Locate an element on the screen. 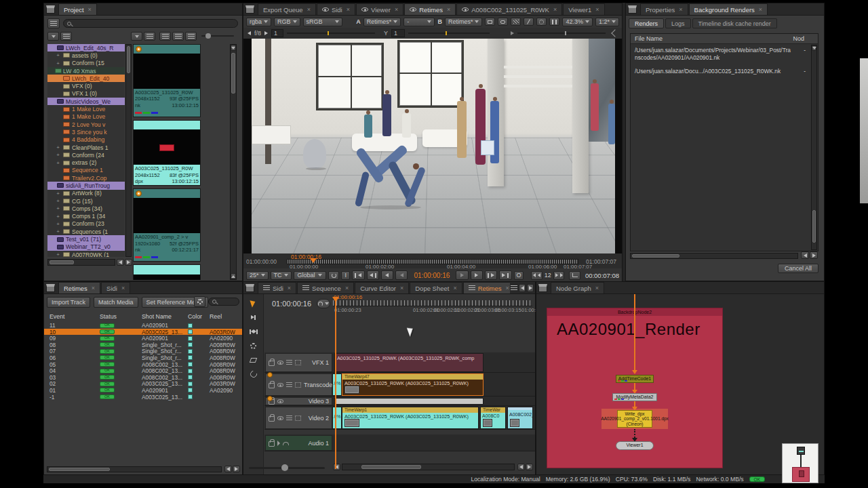  tree-item-assets-0: +assets (0) is located at coordinates (86, 56).